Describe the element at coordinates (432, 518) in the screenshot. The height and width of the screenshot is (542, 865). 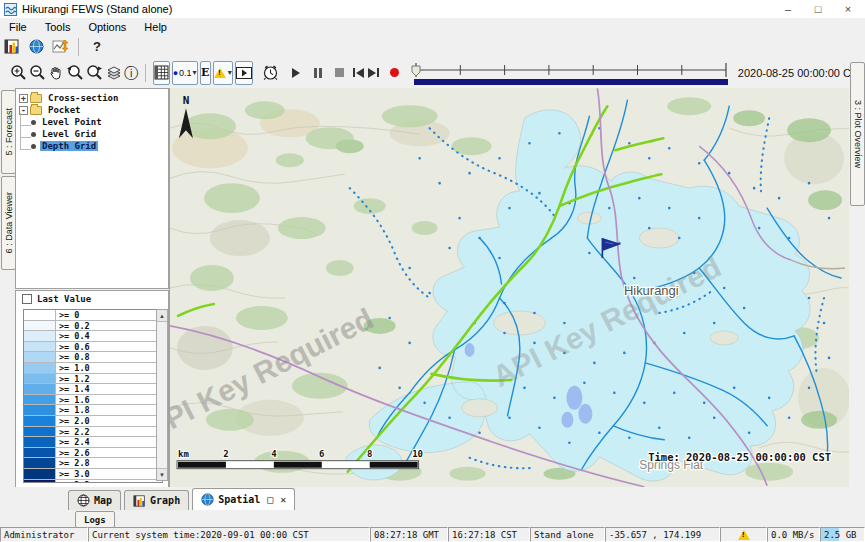
I see `logs-row: Logs` at that location.